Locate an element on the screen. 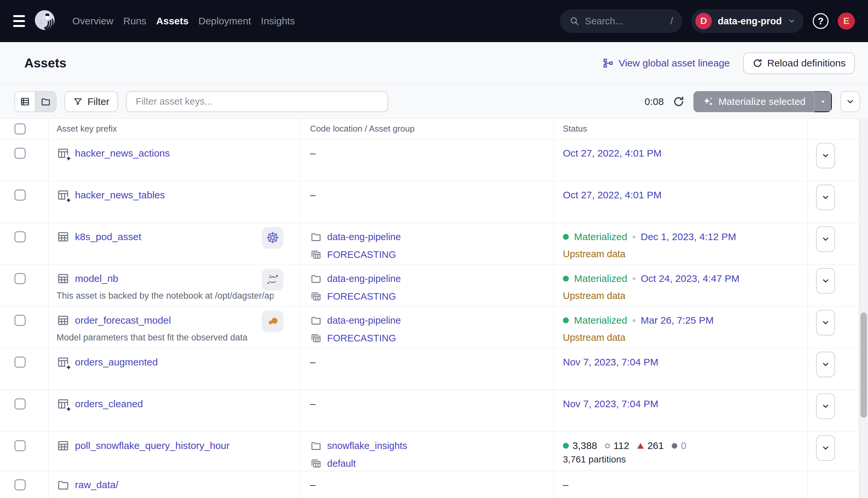 The width and height of the screenshot is (868, 498). observed-partition-count: 112 is located at coordinates (617, 446).